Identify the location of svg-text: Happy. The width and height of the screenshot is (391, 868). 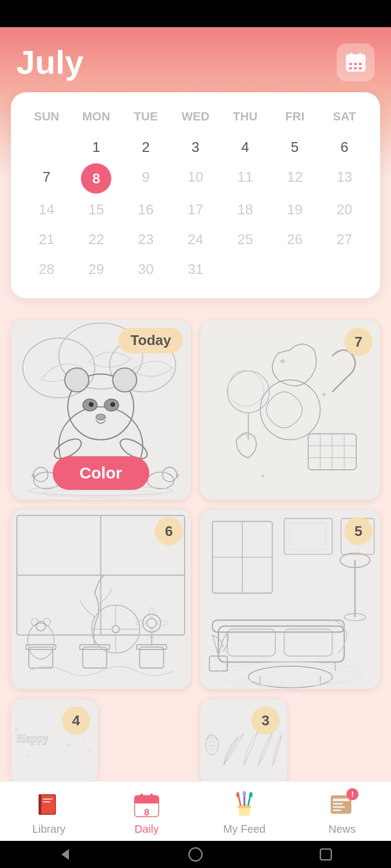
(33, 739).